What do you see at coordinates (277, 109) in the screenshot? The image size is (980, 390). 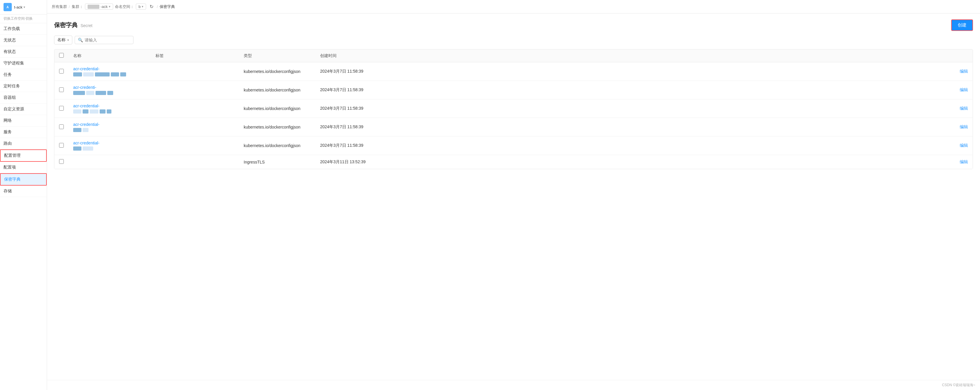 I see `row-type-3: kubernetes.io/dockerconfigjson` at bounding box center [277, 109].